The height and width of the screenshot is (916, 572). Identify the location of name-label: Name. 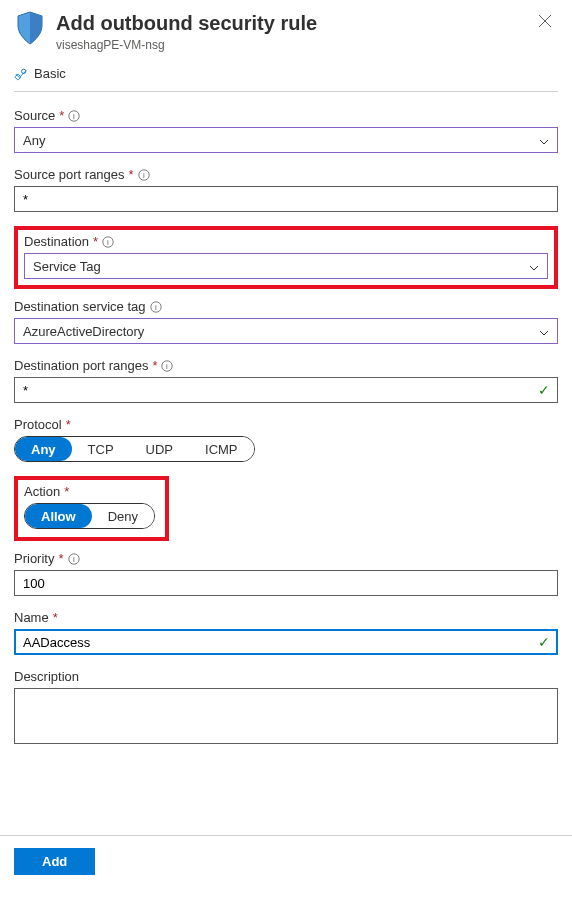
(32, 618).